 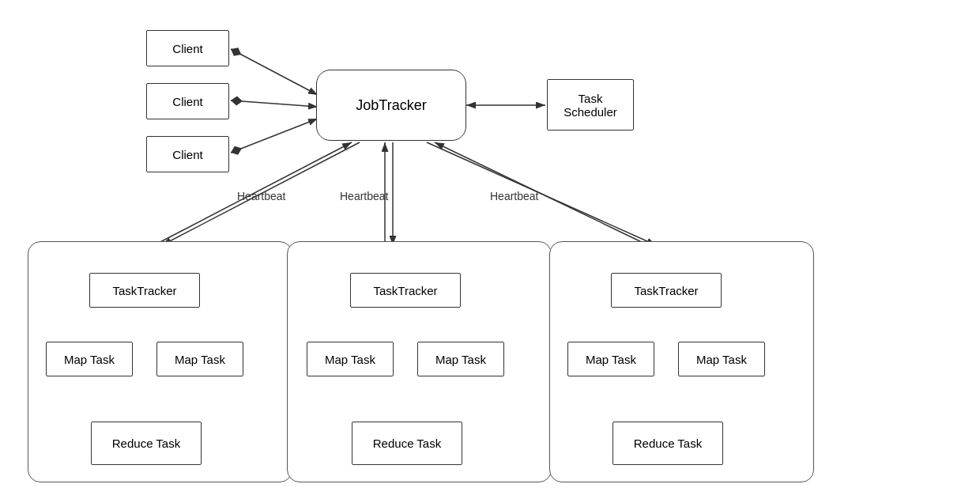 I want to click on reducetask3-box: Reduce Task, so click(x=668, y=443).